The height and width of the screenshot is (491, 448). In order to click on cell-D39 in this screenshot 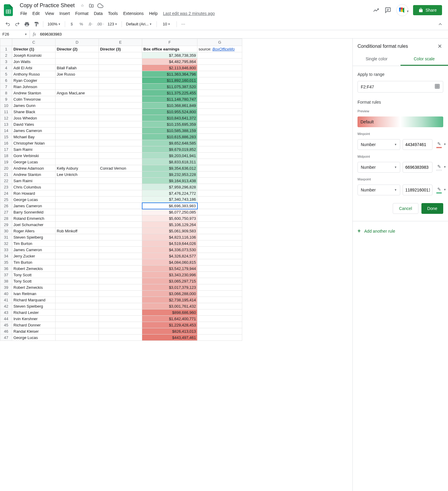, I will do `click(77, 287)`.